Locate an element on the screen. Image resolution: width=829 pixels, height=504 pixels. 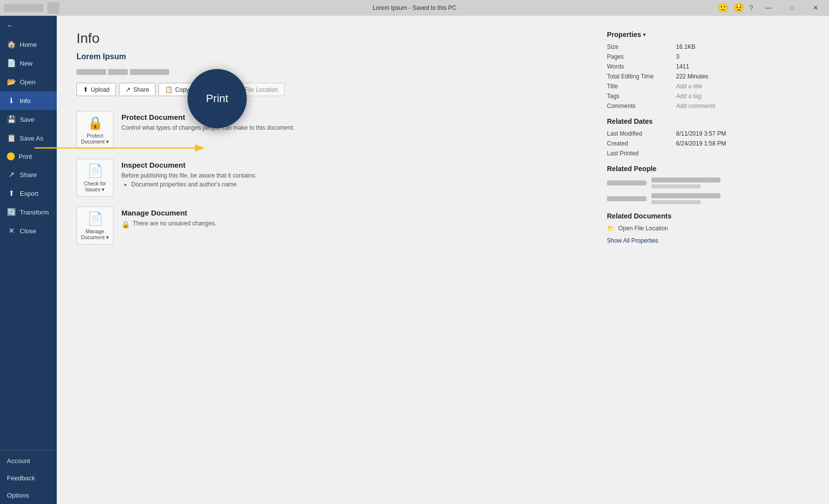
prop-created: Created 6/24/2019 1:58 PM is located at coordinates (711, 144).